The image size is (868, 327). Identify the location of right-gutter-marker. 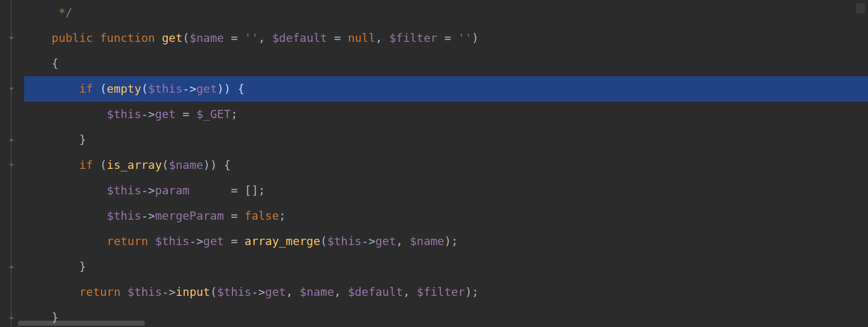
(860, 8).